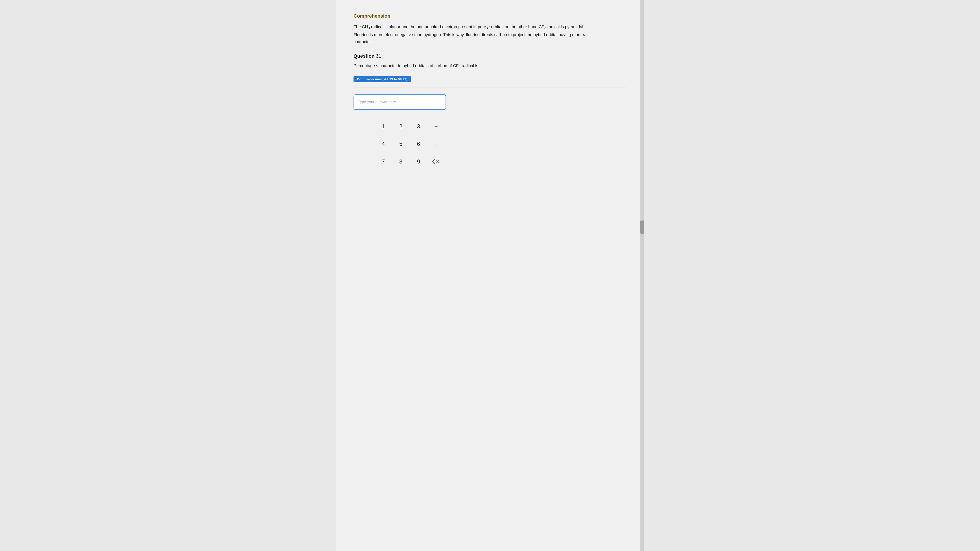 This screenshot has width=980, height=551. Describe the element at coordinates (383, 161) in the screenshot. I see `numpad-key-7: 7` at that location.